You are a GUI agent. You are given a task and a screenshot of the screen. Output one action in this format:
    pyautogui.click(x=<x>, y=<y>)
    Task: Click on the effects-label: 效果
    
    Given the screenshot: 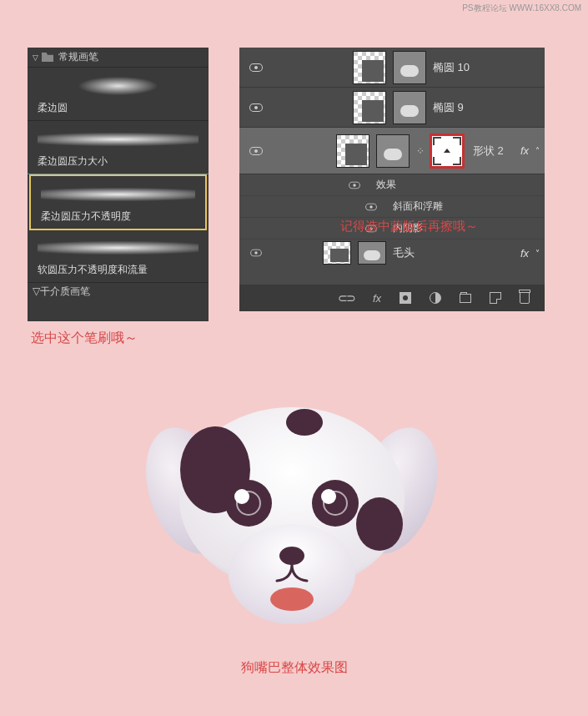 What is the action you would take?
    pyautogui.click(x=386, y=185)
    